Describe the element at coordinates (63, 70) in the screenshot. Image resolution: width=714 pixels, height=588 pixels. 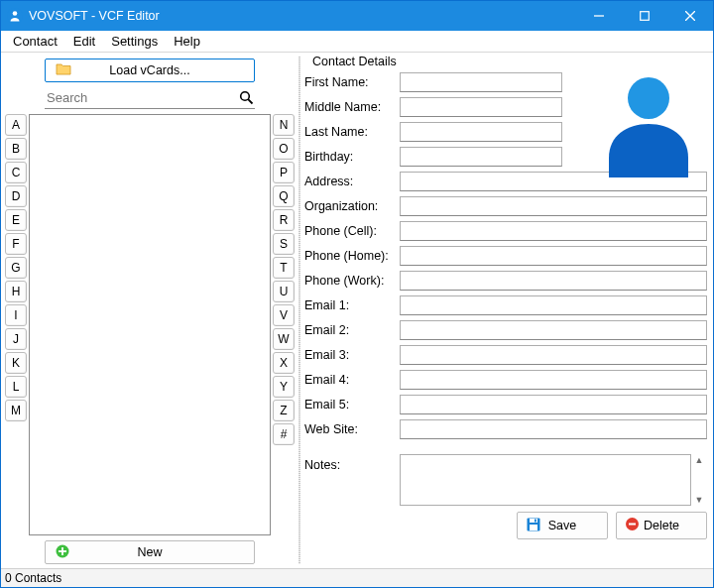
I see `folder-icon` at that location.